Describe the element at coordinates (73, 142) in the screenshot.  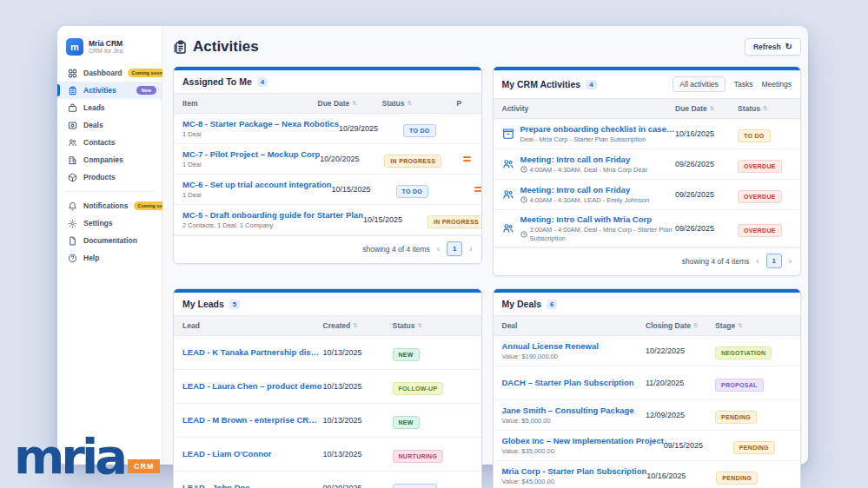
I see `contacts-icon` at that location.